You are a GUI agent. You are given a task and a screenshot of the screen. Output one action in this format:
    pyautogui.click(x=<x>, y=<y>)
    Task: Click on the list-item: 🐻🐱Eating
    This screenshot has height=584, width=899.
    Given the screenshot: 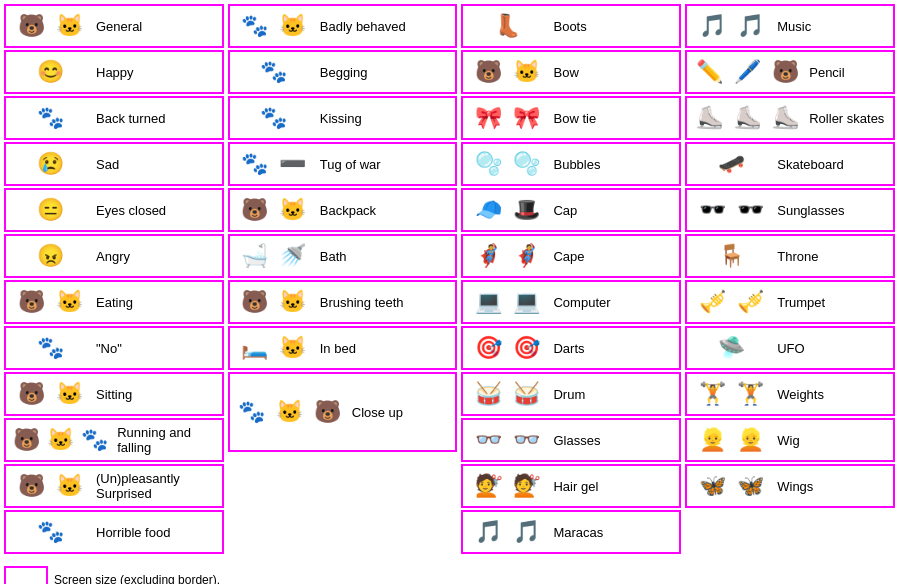 What is the action you would take?
    pyautogui.click(x=114, y=302)
    